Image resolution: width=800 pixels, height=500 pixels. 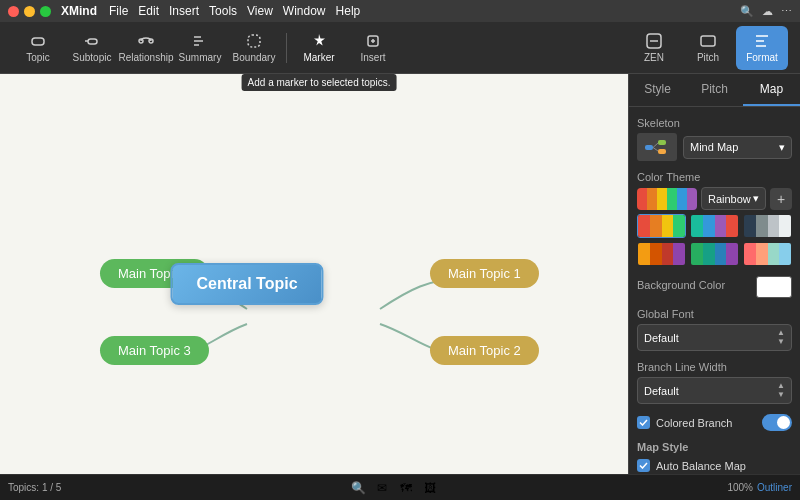 What do you see at coordinates (400, 11) in the screenshot?
I see `menubar: XMind File Edit Insert Tools View Window…` at bounding box center [400, 11].